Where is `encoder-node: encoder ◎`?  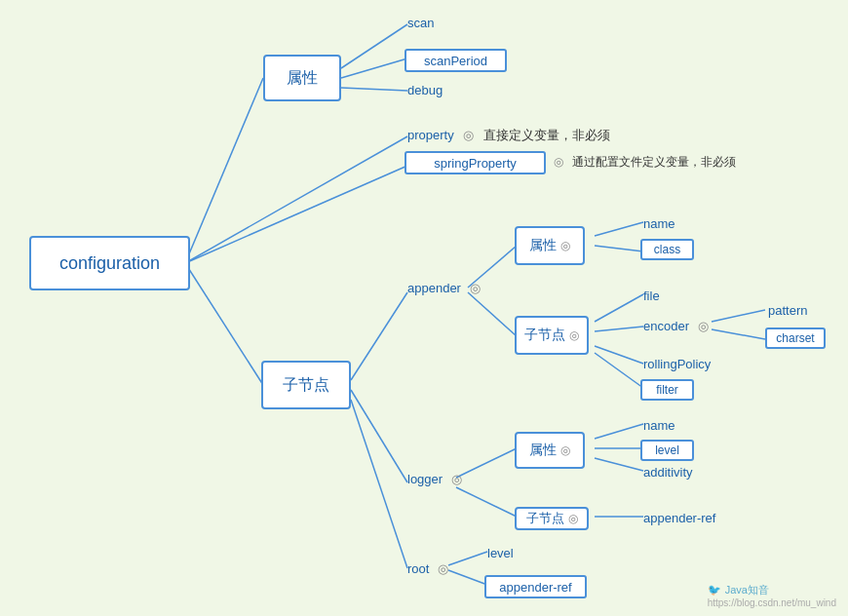 encoder-node: encoder ◎ is located at coordinates (676, 326).